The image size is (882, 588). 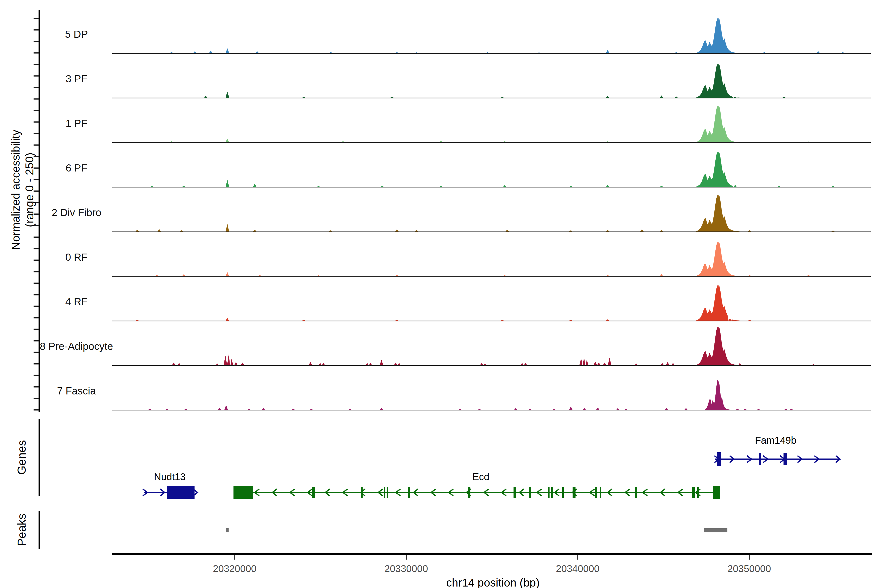 What do you see at coordinates (76, 302) in the screenshot?
I see `track-label-4-rf: 4 RF` at bounding box center [76, 302].